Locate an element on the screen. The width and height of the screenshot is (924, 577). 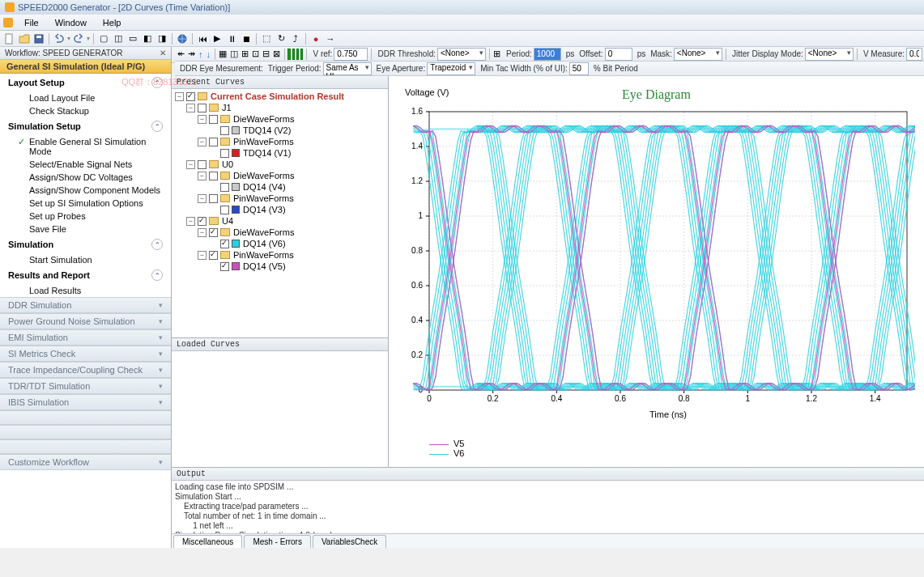
svg-text: 1.2 is located at coordinates (811, 398).